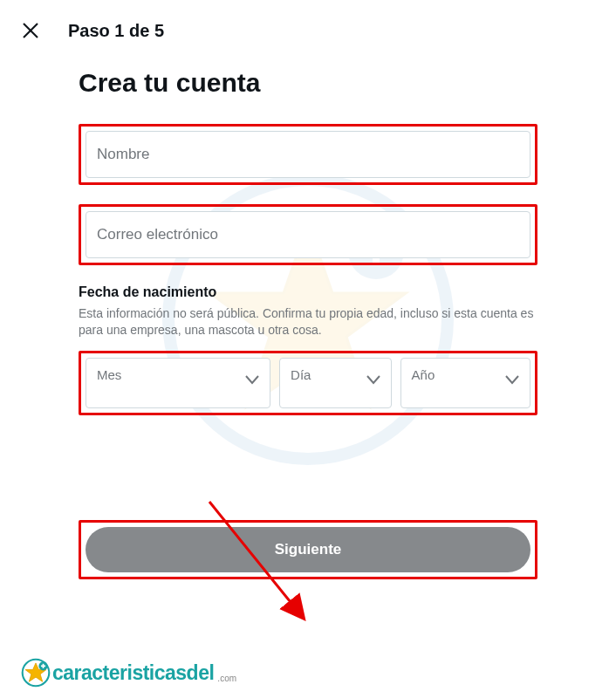 The width and height of the screenshot is (616, 698). What do you see at coordinates (308, 154) in the screenshot?
I see `name-field-highlight: Nombre` at bounding box center [308, 154].